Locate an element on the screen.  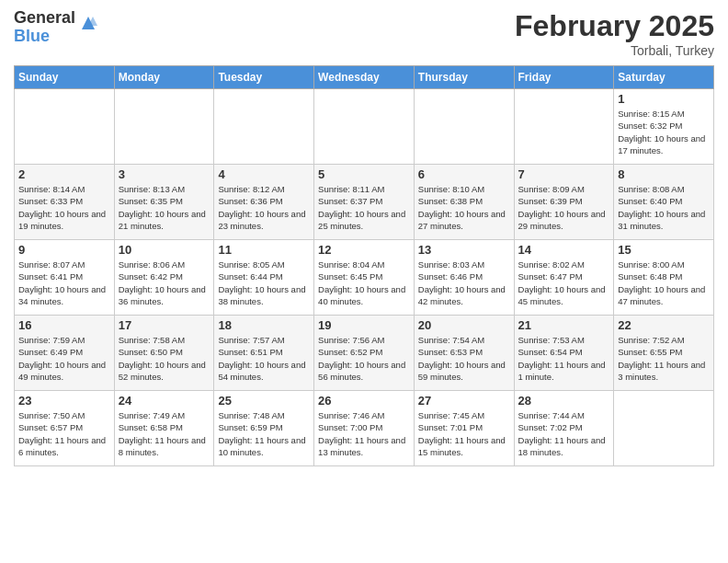
day-info: Sunrise: 8:04 AM Sunset: 6:45 PM Dayligh… is located at coordinates (364, 283).